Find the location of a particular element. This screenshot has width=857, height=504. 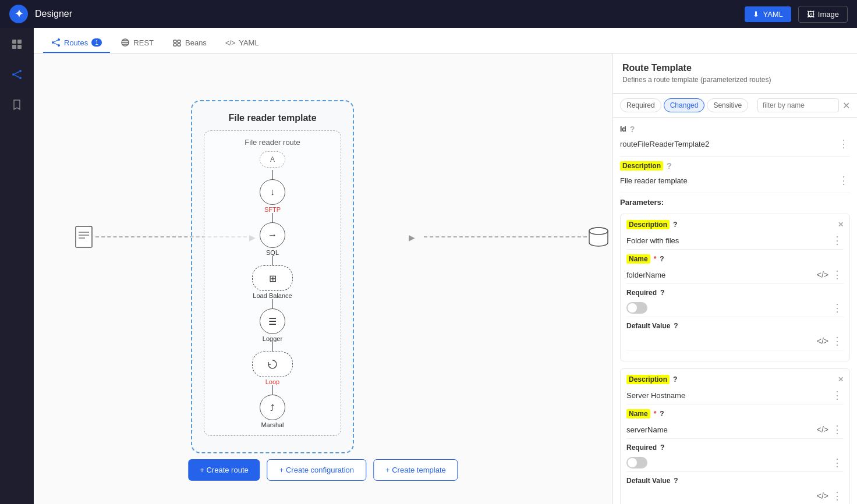

param2-code-icon: </> is located at coordinates (823, 430).